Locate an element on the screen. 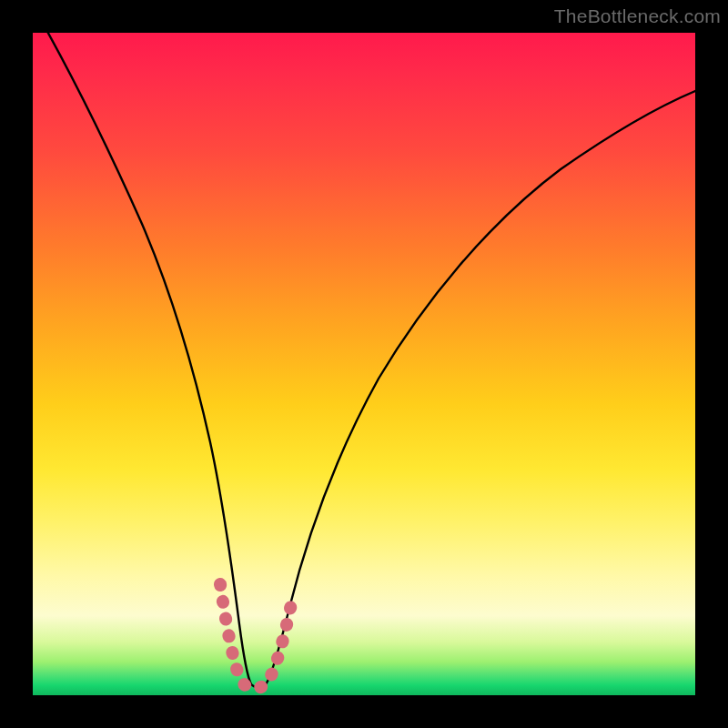  watermark-text: TheBottleneck.com is located at coordinates (637, 16).